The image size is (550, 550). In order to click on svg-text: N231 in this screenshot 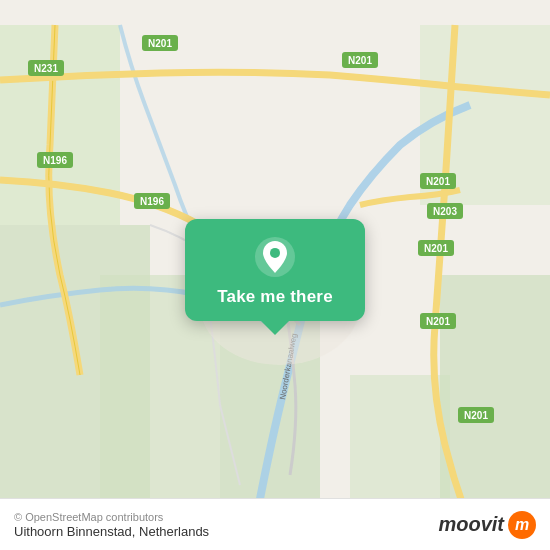, I will do `click(46, 68)`.